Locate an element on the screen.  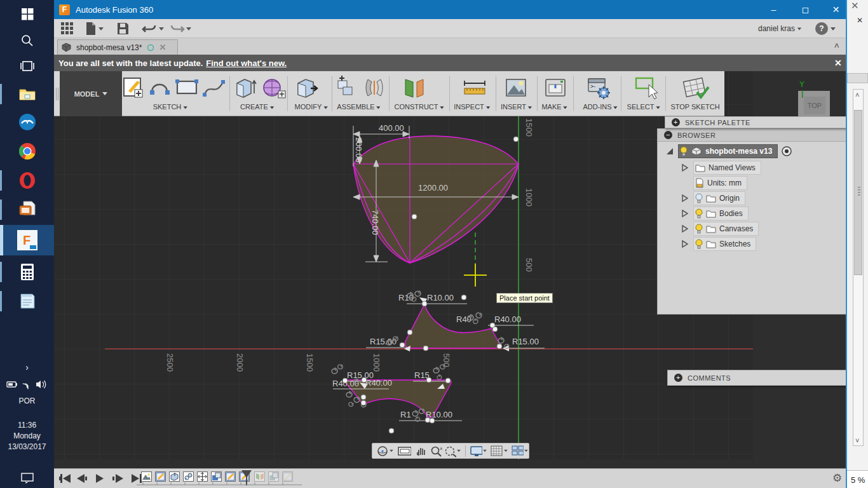
sync-status-icon is located at coordinates (151, 48).